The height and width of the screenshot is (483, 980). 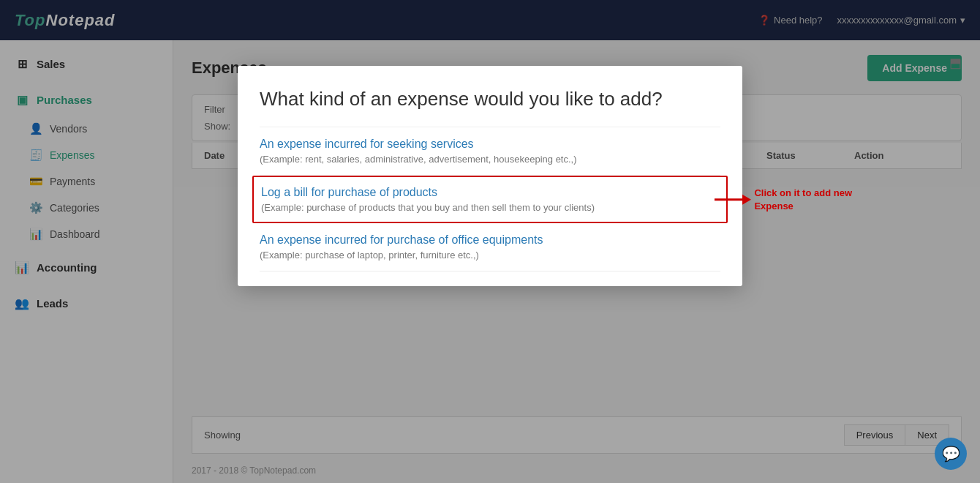 What do you see at coordinates (490, 192) in the screenshot?
I see `option-products-heading: Log a bill for purchase of products` at bounding box center [490, 192].